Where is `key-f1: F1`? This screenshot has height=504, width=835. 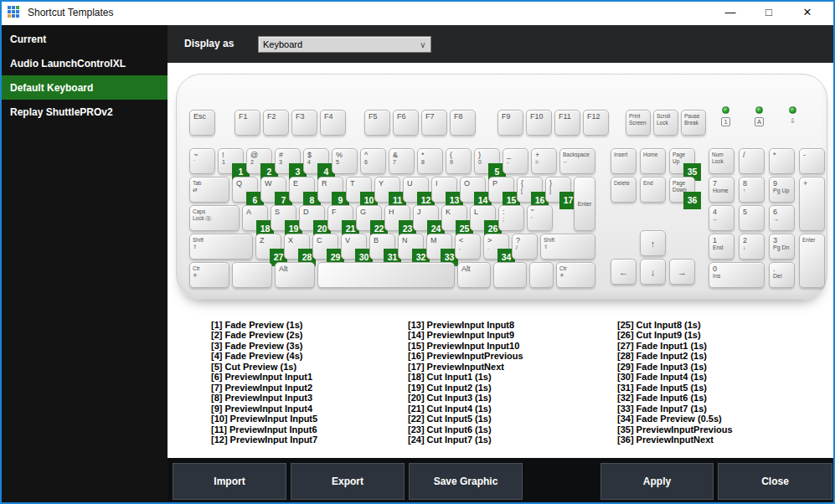
key-f1: F1 is located at coordinates (248, 122).